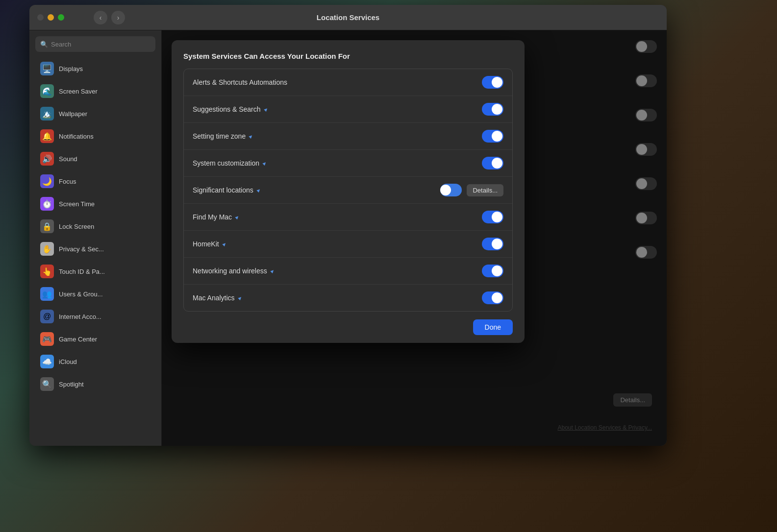  Describe the element at coordinates (95, 294) in the screenshot. I see `sidebar-item-users-groups: 👥Users & Grou...` at that location.